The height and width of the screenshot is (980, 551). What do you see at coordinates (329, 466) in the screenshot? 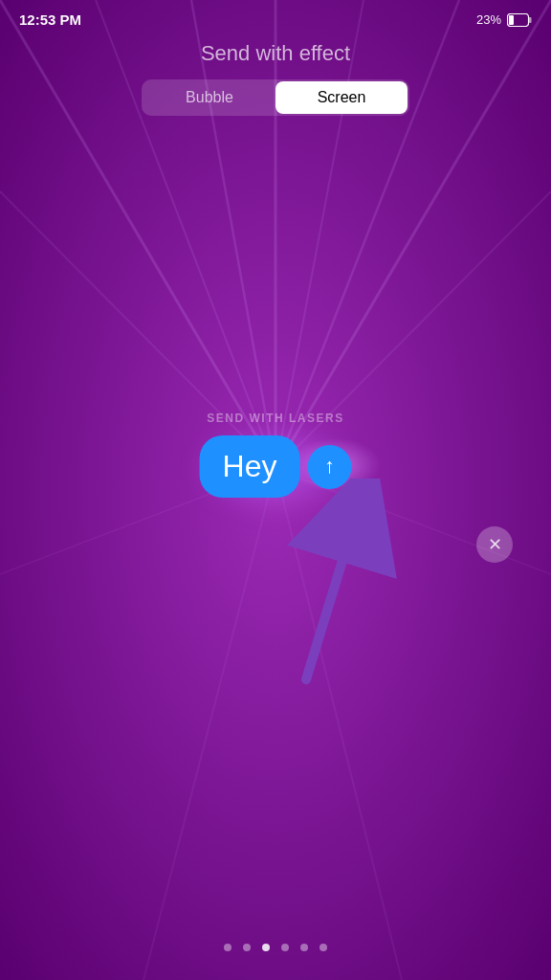
I see `send-icon: ↑` at bounding box center [329, 466].